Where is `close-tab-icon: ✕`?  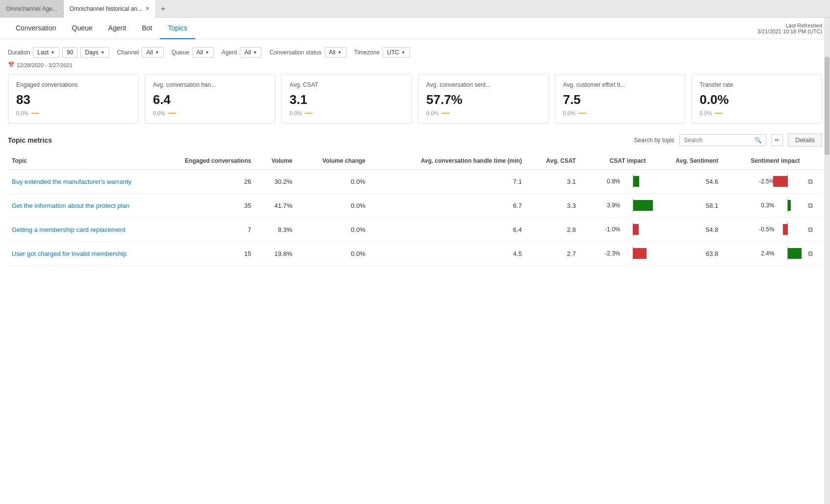 close-tab-icon: ✕ is located at coordinates (147, 9).